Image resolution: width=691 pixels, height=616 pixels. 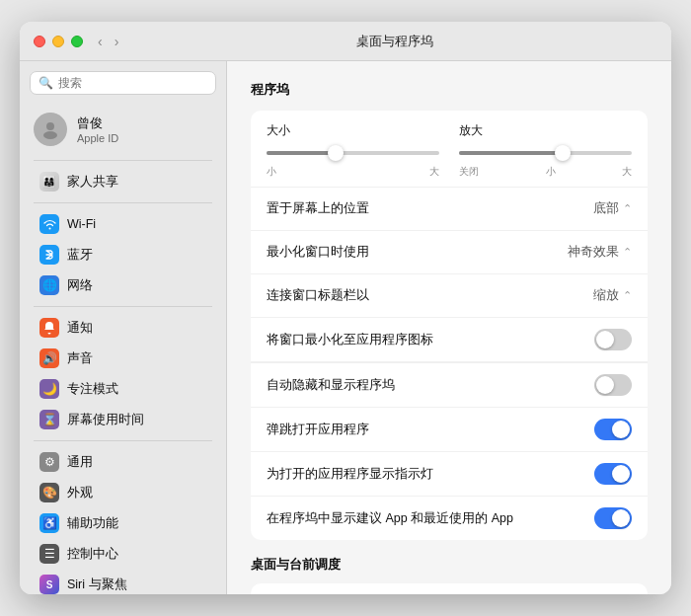 What do you see at coordinates (395, 41) in the screenshot?
I see `window-title: 桌面与程序坞` at bounding box center [395, 41].